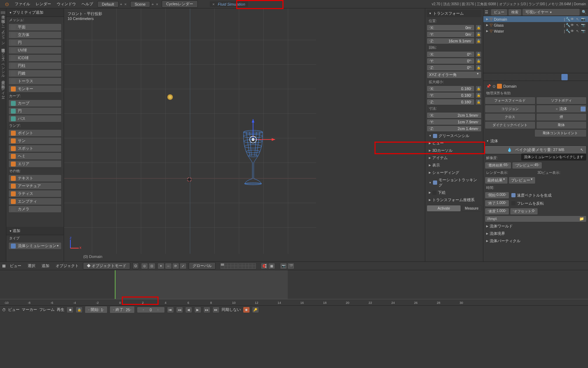 This screenshot has height=368, width=588. What do you see at coordinates (536, 226) in the screenshot?
I see `fluid-world: 流体ワールド` at bounding box center [536, 226].